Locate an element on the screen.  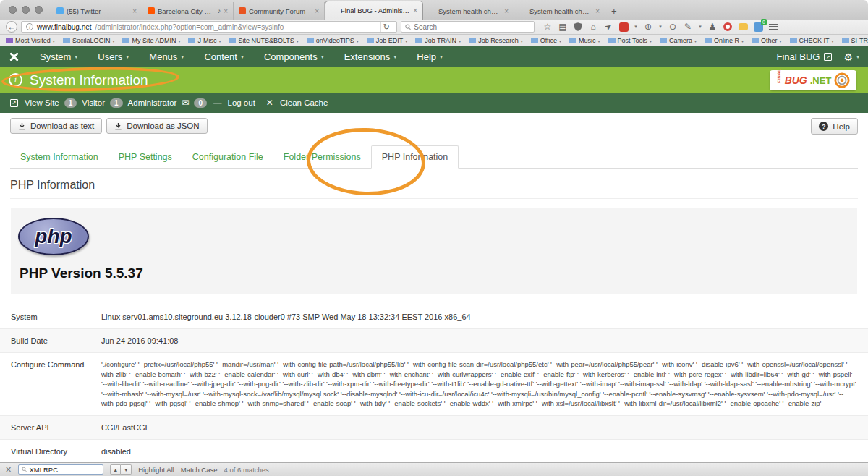
zoom-window-icon is located at coordinates (39, 10).